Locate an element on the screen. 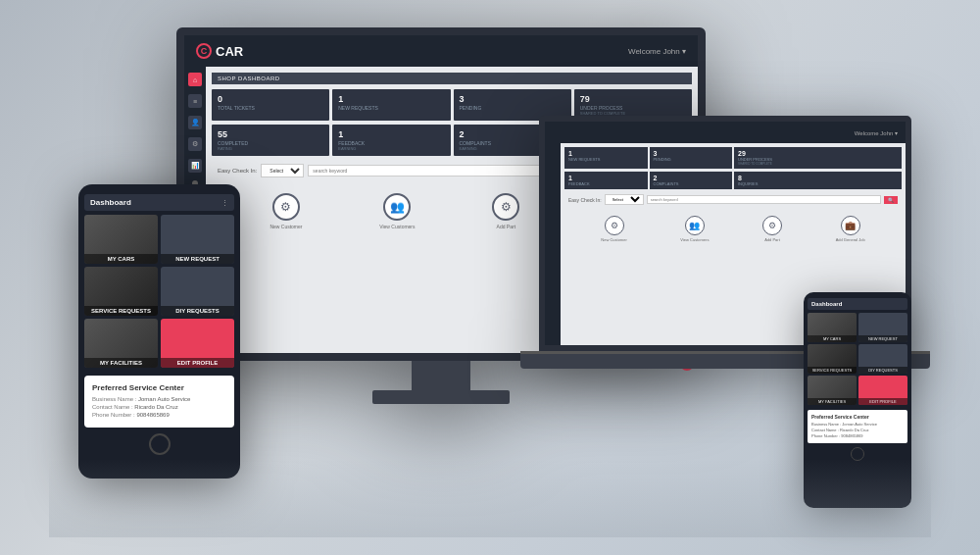 This screenshot has width=980, height=555. laptop-stat-pending: 3 PENDING is located at coordinates (692, 158).